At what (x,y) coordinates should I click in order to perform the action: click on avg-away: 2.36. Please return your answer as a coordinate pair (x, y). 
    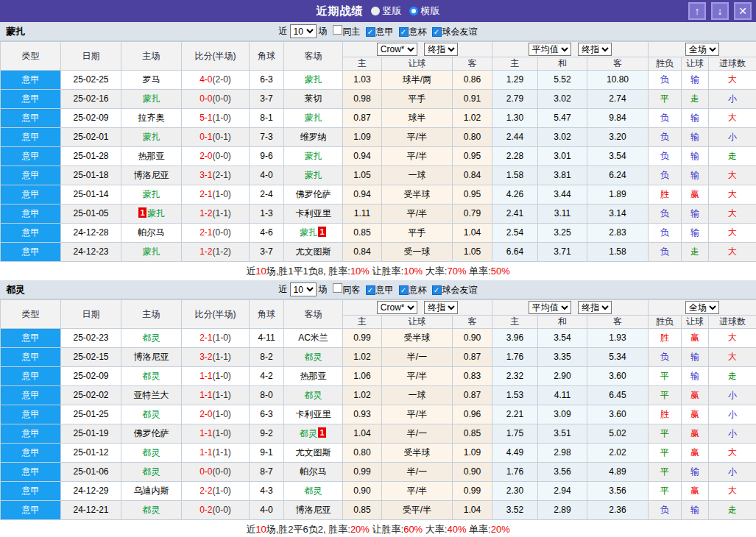
    Looking at the image, I should click on (618, 511).